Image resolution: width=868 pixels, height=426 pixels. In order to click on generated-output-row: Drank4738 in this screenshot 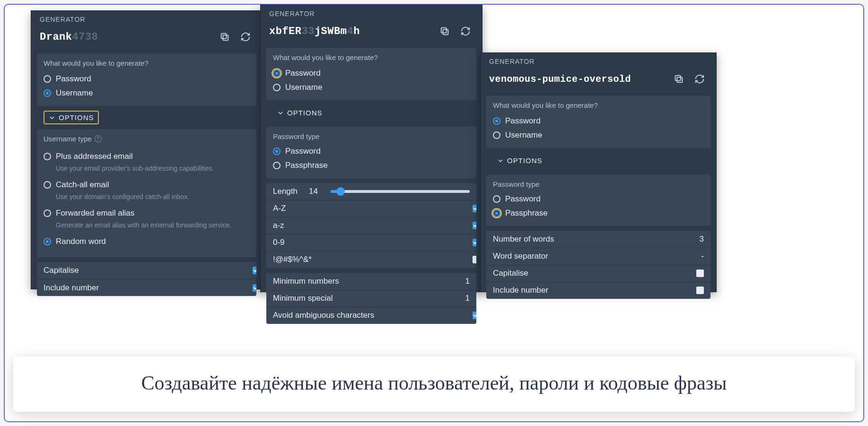, I will do `click(147, 40)`.